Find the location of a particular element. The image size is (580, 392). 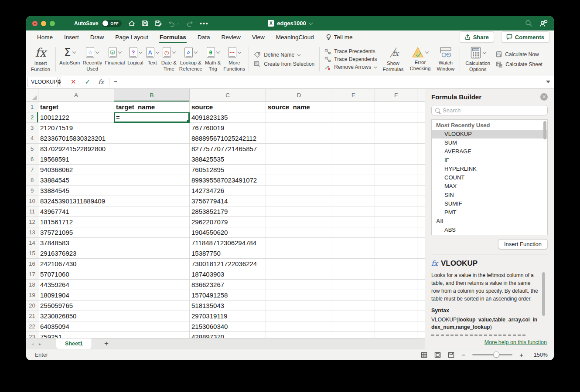

row-header-5: 5 is located at coordinates (32, 149).